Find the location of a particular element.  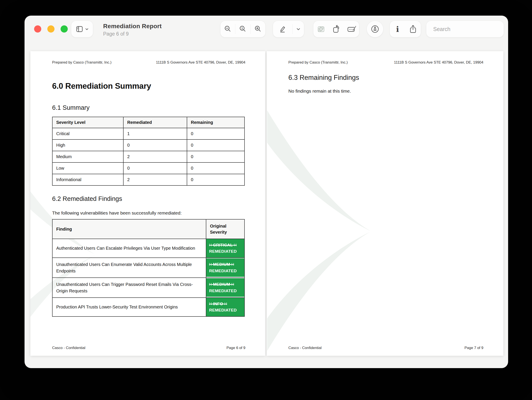

zoom-in-icon is located at coordinates (258, 29).